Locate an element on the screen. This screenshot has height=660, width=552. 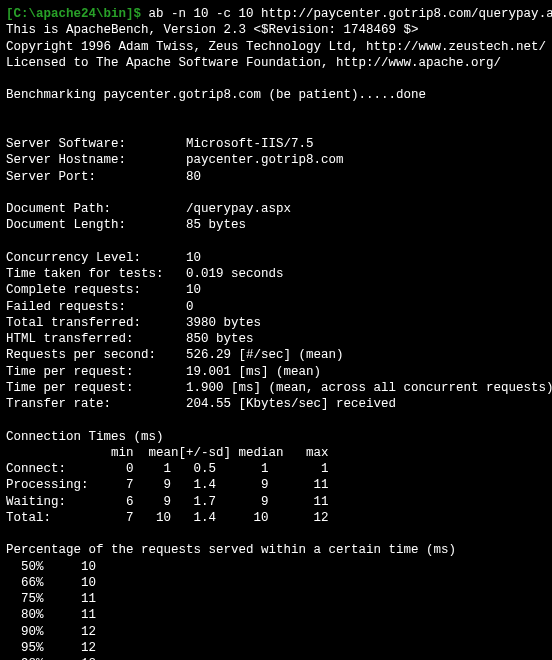
conn-times-row: Waiting: 6 9 1.7 9 11 is located at coordinates (276, 502).